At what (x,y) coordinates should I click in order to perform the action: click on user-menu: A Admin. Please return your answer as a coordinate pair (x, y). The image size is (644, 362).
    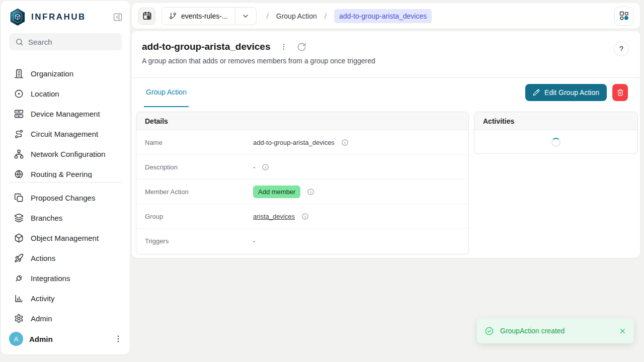
    Looking at the image, I should click on (66, 339).